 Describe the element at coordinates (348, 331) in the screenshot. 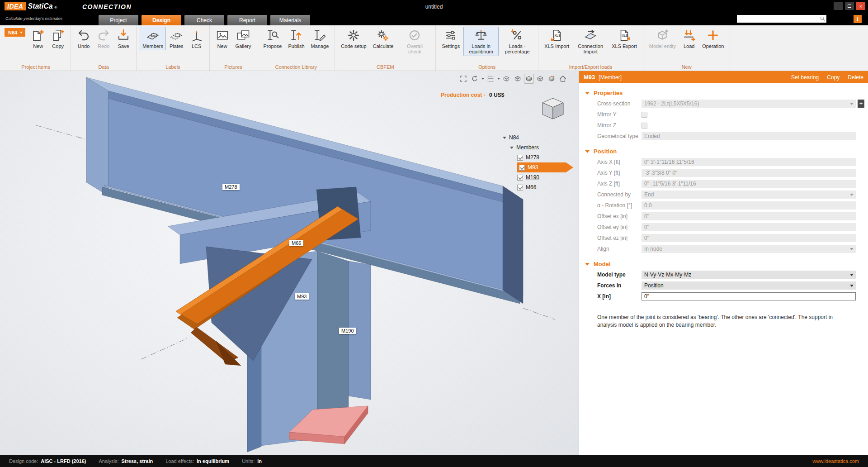

I see `member-label-m190: M190` at that location.